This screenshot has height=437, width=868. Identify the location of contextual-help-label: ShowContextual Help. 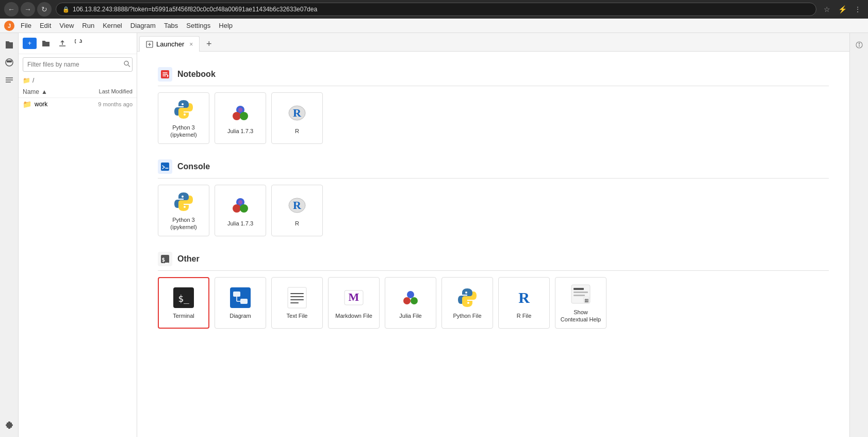
(581, 316).